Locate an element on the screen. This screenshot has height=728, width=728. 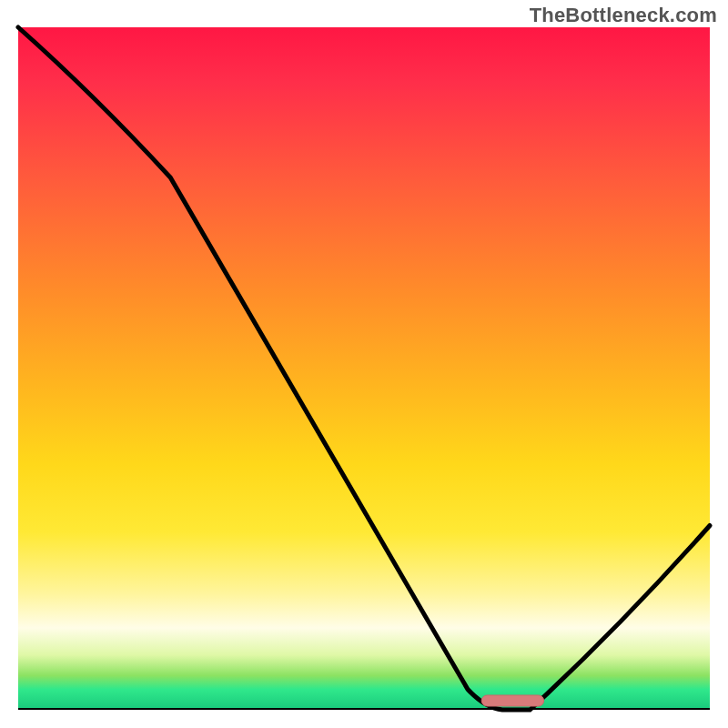
watermark-text: TheBottleneck.com is located at coordinates (623, 15).